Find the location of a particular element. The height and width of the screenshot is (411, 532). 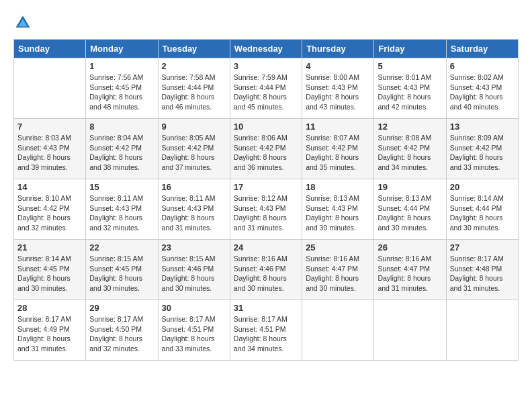

day-cell: 25Sunrise: 8:16 AMSunset: 4:47 PMDayligh… is located at coordinates (339, 270).